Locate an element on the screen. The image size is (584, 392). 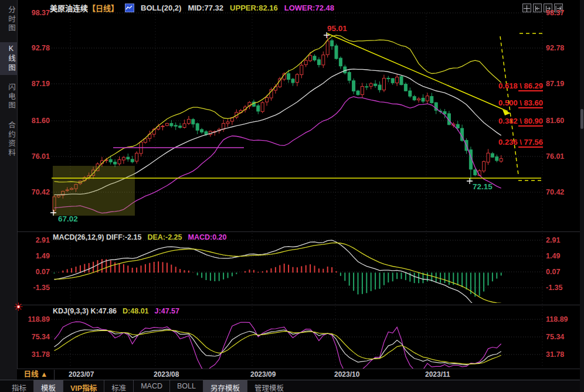
fib-level-label: 0.500 \ 83.60 is located at coordinates (517, 103).